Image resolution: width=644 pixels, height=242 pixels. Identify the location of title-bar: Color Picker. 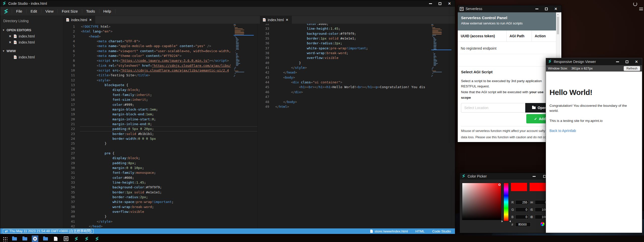
(505, 176).